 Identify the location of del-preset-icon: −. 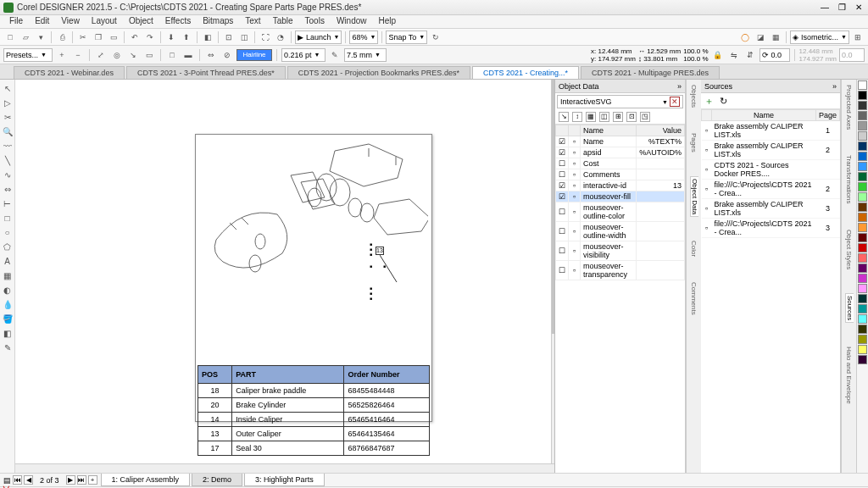
(78, 55).